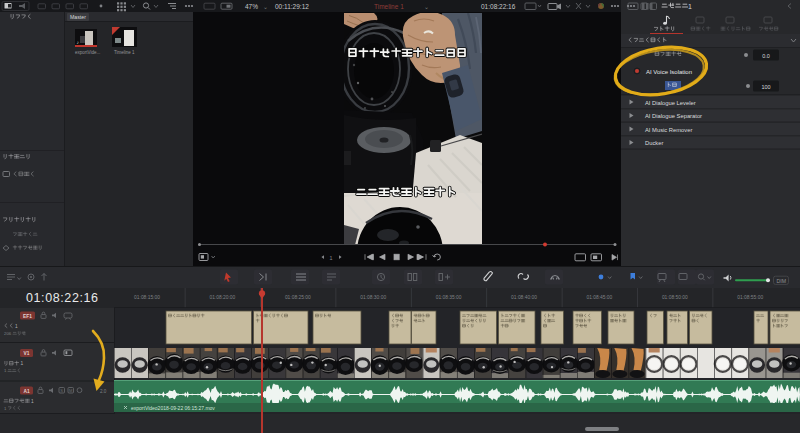 The width and height of the screenshot is (800, 433). I want to click on svg-text:exportVideo2018-09-22 06:15:27: exportVideo2018-09-22 06:15:27.mov, so click(173, 408).